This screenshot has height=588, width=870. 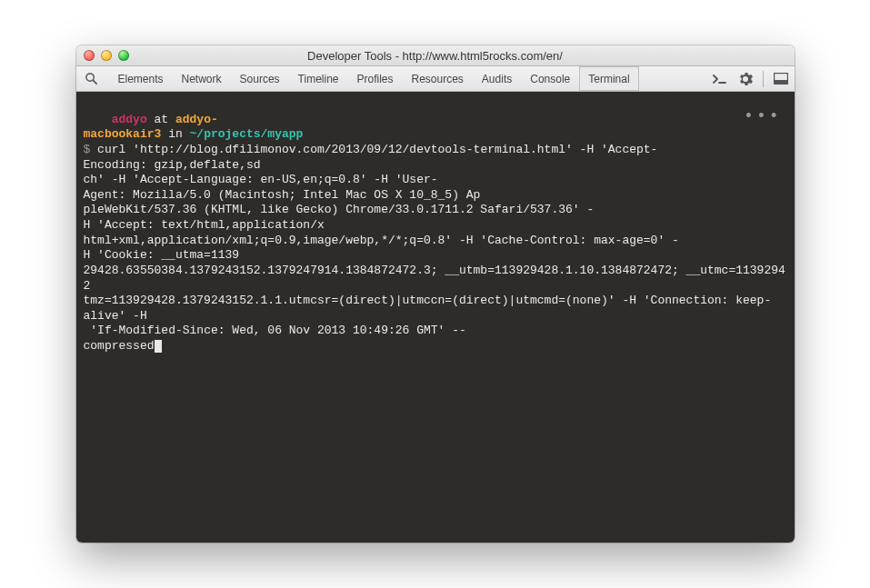 I want to click on terminal-menu-icon: •••, so click(x=762, y=116).